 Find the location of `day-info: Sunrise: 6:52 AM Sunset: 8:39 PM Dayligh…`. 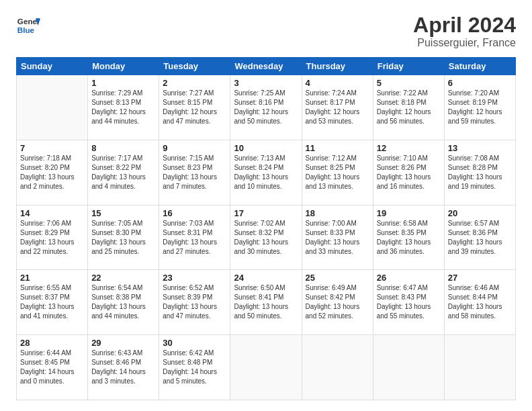

day-info: Sunrise: 6:52 AM Sunset: 8:39 PM Dayligh… is located at coordinates (195, 302).